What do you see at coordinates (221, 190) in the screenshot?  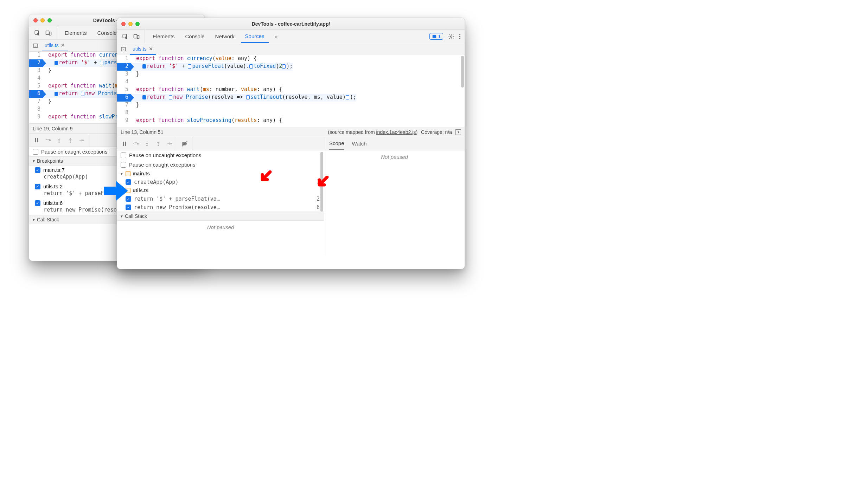 I see `breakpoint-file-group: ▼utils.ts` at bounding box center [221, 190].